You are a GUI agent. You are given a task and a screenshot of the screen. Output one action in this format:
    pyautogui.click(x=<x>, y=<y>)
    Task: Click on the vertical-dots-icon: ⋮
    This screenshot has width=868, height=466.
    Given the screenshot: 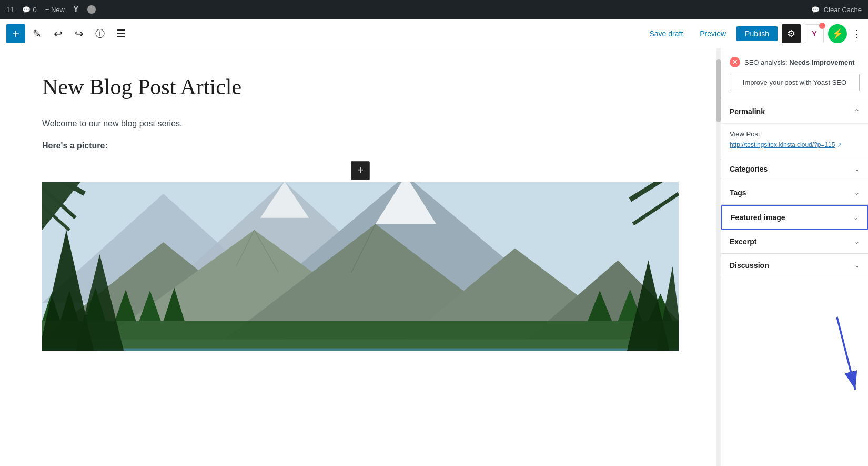 What is the action you would take?
    pyautogui.click(x=856, y=34)
    